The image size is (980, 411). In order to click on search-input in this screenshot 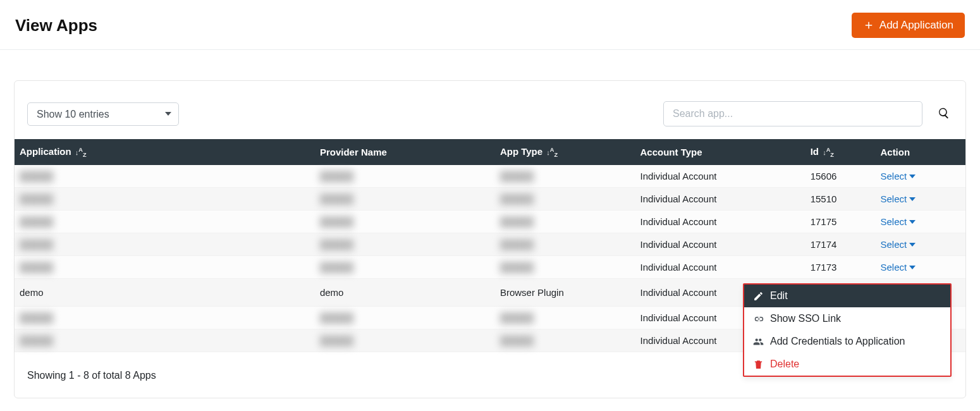, I will do `click(793, 114)`.